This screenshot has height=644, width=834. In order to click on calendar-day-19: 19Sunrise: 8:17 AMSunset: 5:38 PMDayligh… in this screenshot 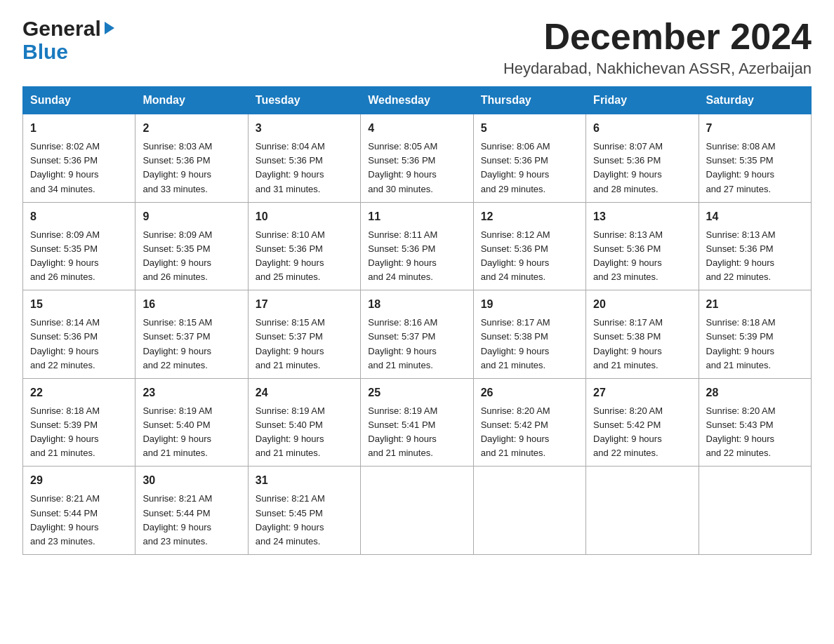, I will do `click(529, 335)`.